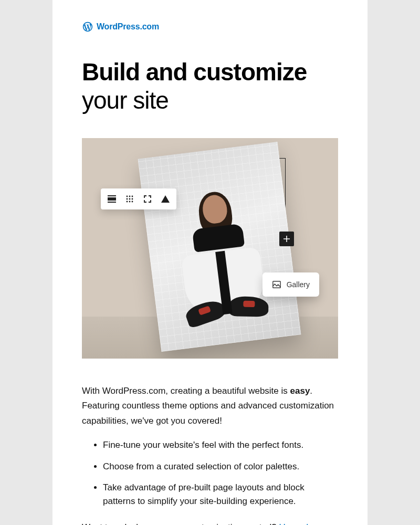 The height and width of the screenshot is (525, 420). What do you see at coordinates (291, 285) in the screenshot?
I see `gallery-block-chip: Gallery` at bounding box center [291, 285].